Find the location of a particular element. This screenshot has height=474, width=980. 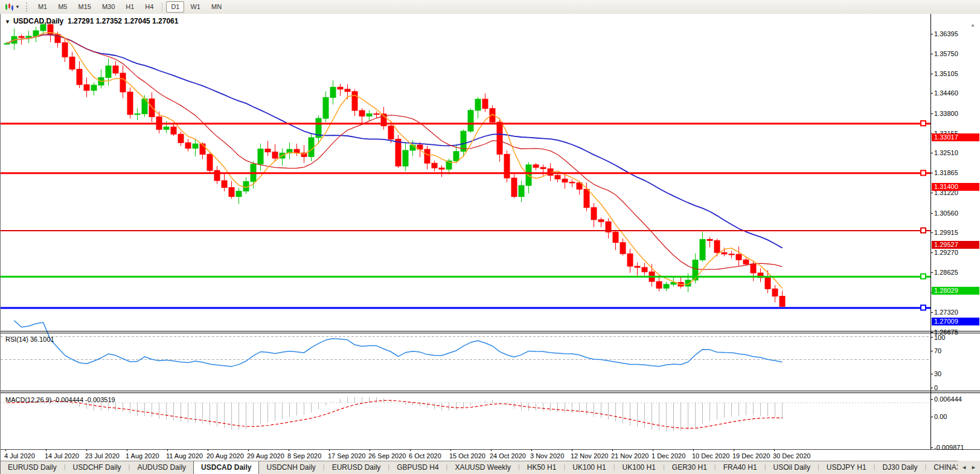

date-label: 29 Aug 2020 is located at coordinates (266, 456).